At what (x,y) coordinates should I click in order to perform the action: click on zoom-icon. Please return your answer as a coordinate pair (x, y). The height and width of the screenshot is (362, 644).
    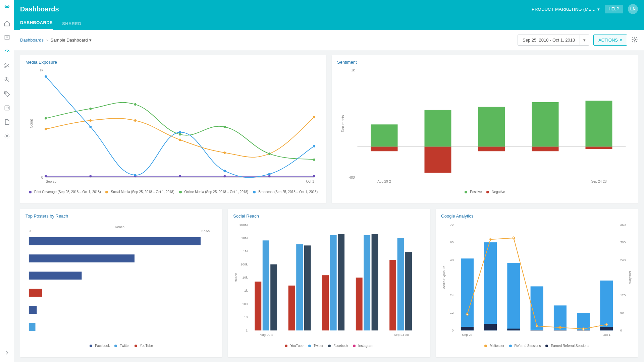
    Looking at the image, I should click on (7, 80).